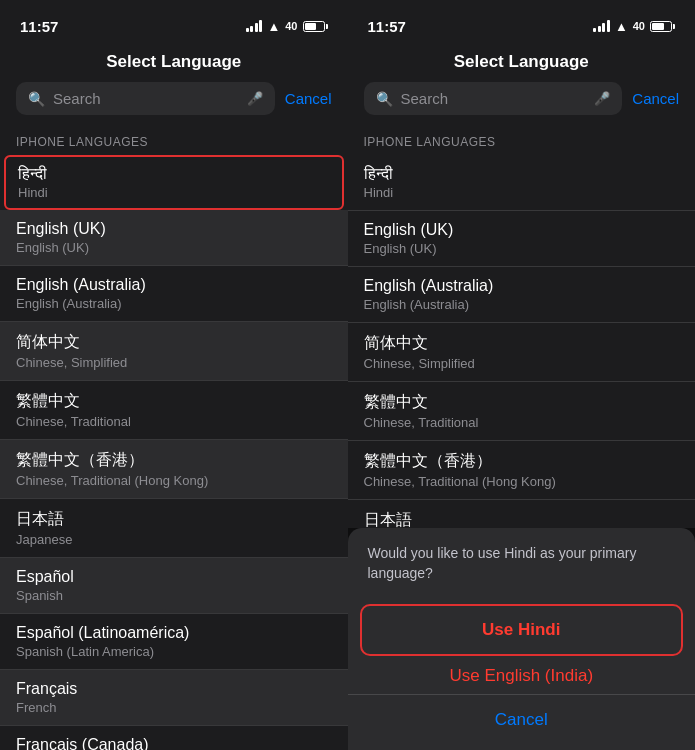 The height and width of the screenshot is (750, 695). I want to click on lang-native-zh-tw-left: 繁體中文, so click(174, 402).